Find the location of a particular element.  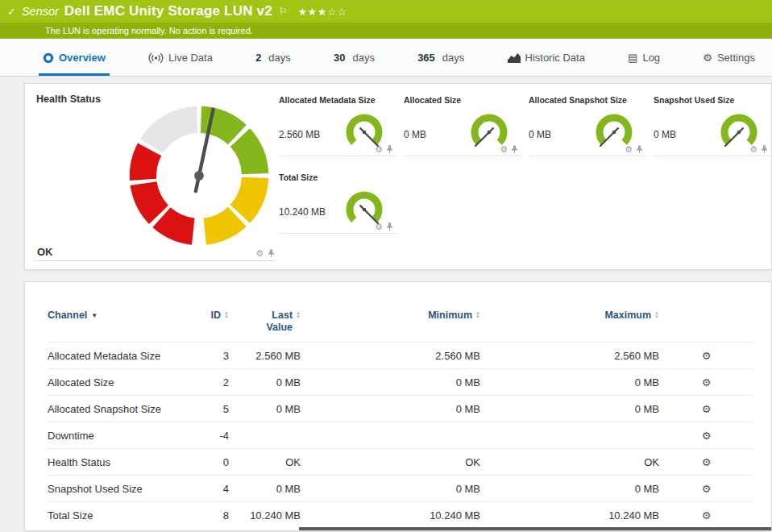

stars-empty: ☆☆ is located at coordinates (337, 12).